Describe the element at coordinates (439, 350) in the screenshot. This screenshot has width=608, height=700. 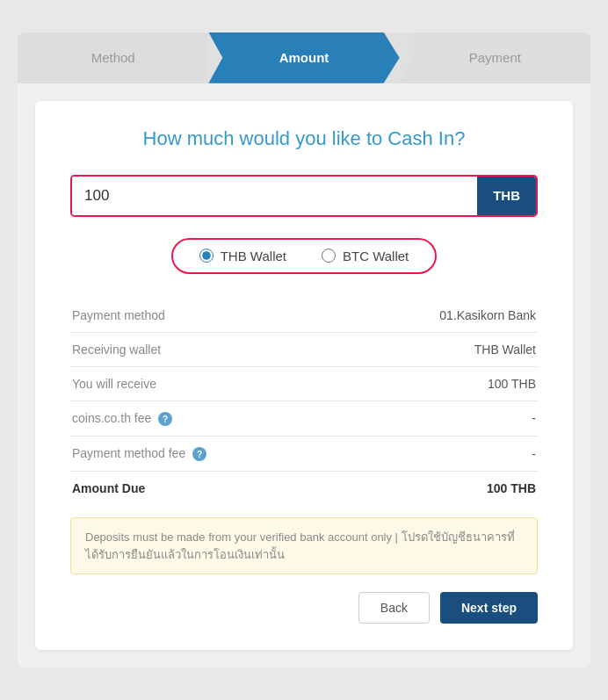
I see `value-receiving-wallet: THB Wallet` at that location.